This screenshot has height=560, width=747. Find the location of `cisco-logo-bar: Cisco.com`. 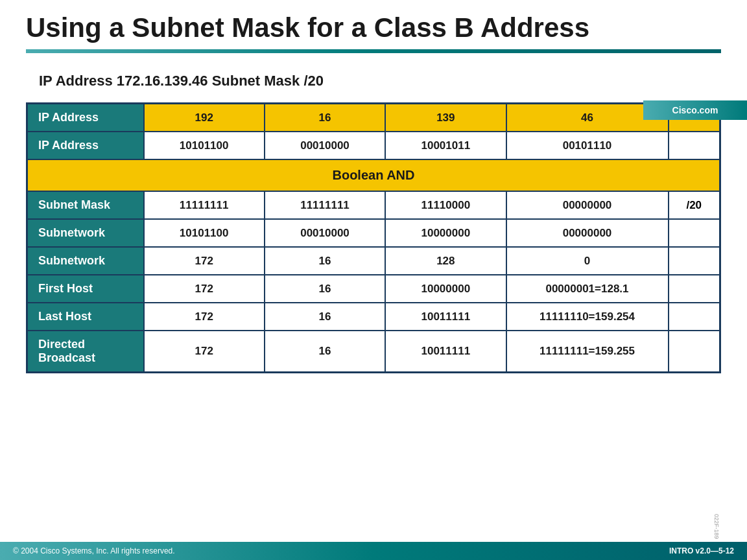

cisco-logo-bar: Cisco.com is located at coordinates (695, 110).